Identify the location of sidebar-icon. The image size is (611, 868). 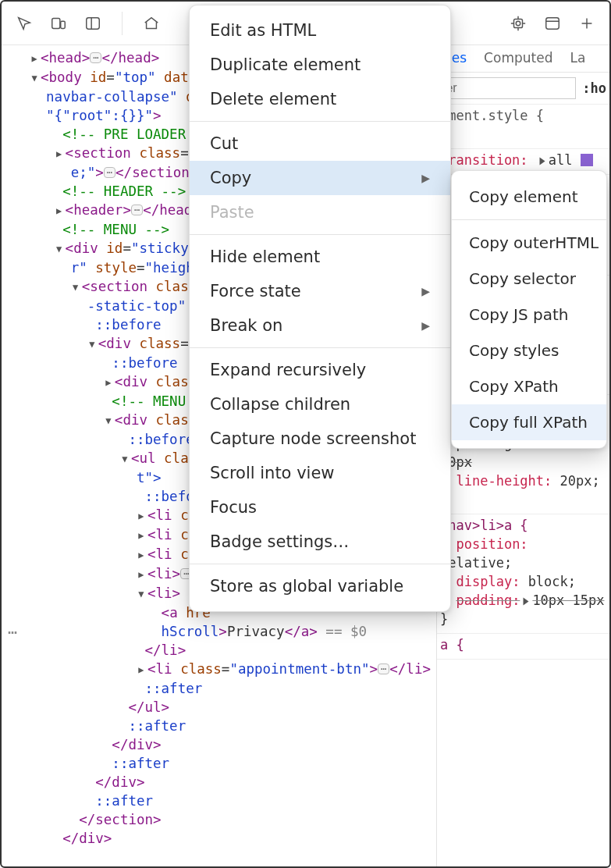
(93, 23).